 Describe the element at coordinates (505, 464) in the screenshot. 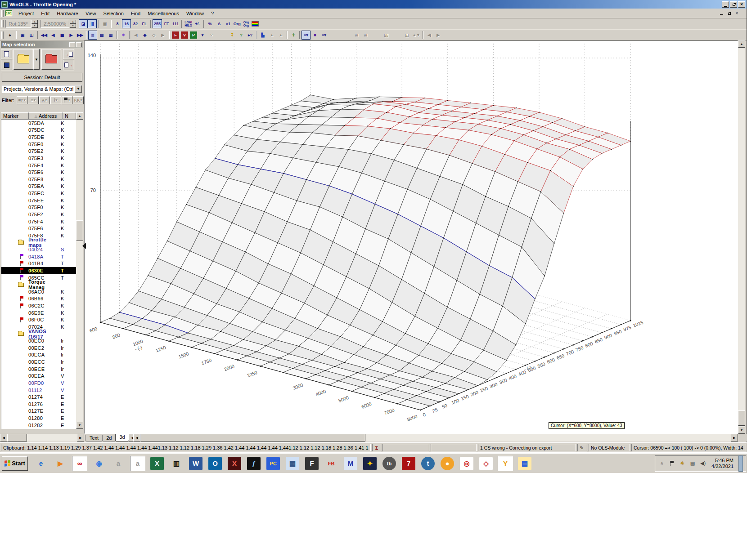

I see `taskbar-wrench-settings-icon: Y` at that location.